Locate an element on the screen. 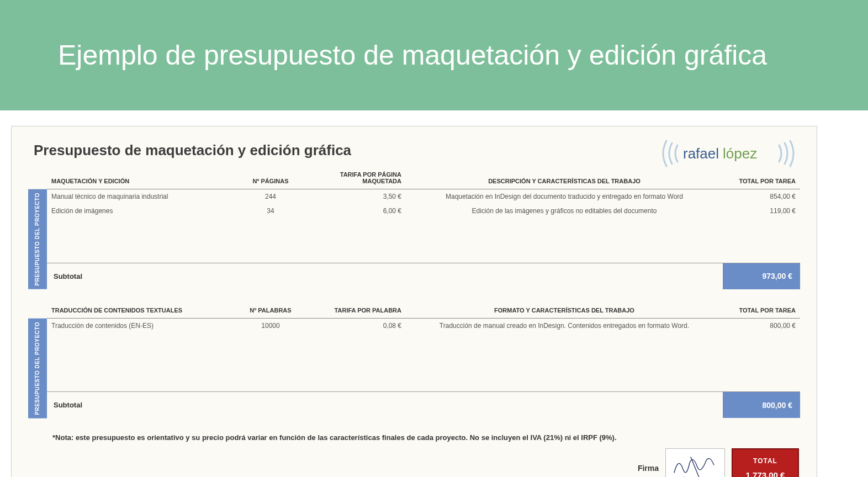 The height and width of the screenshot is (477, 868). cell-total: 800,00 € is located at coordinates (761, 326).